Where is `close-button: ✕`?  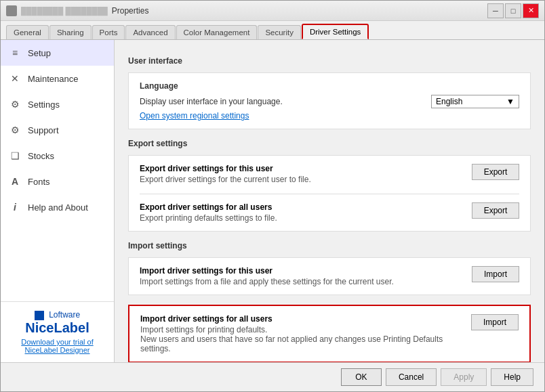
close-button: ✕ is located at coordinates (531, 11).